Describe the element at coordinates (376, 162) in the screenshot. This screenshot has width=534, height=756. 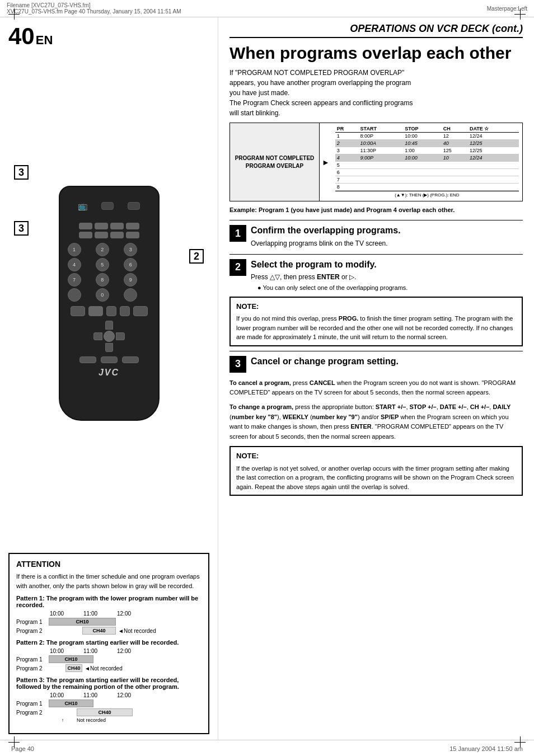
I see `program-screen-display: PROGRAM NOT COMPLETED PROGRAM OVERLAP ► …` at that location.